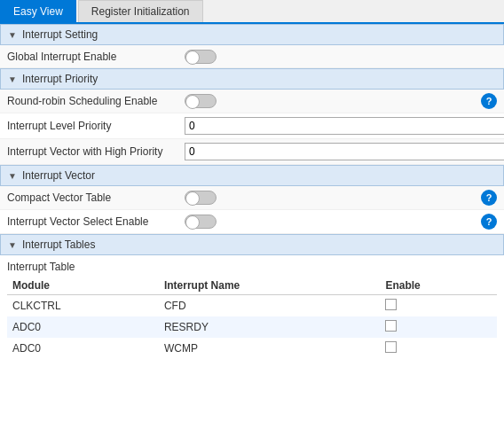 Image resolution: width=504 pixels, height=445 pixels. I want to click on global-interrupt-enable-row: Global Interrupt Enable, so click(252, 57).